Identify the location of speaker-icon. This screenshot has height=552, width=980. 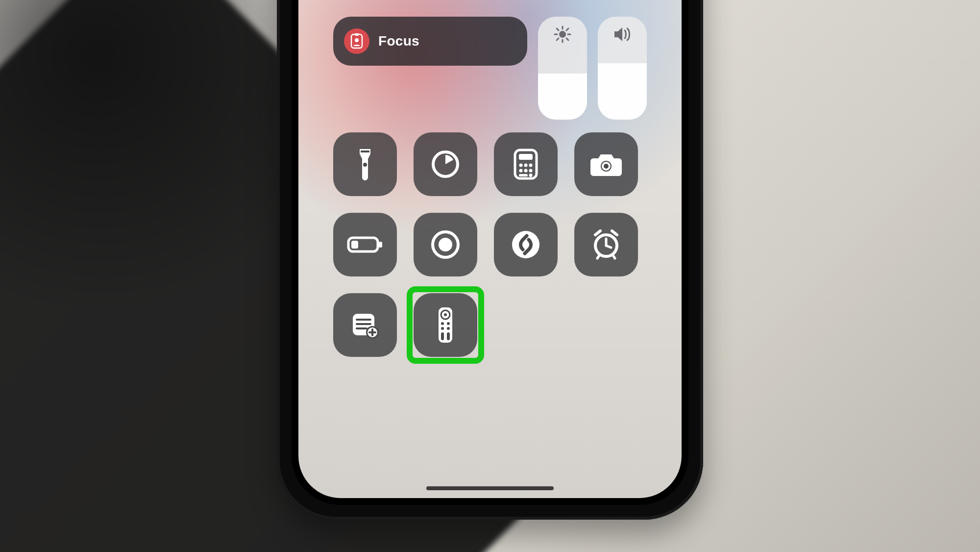
(622, 34).